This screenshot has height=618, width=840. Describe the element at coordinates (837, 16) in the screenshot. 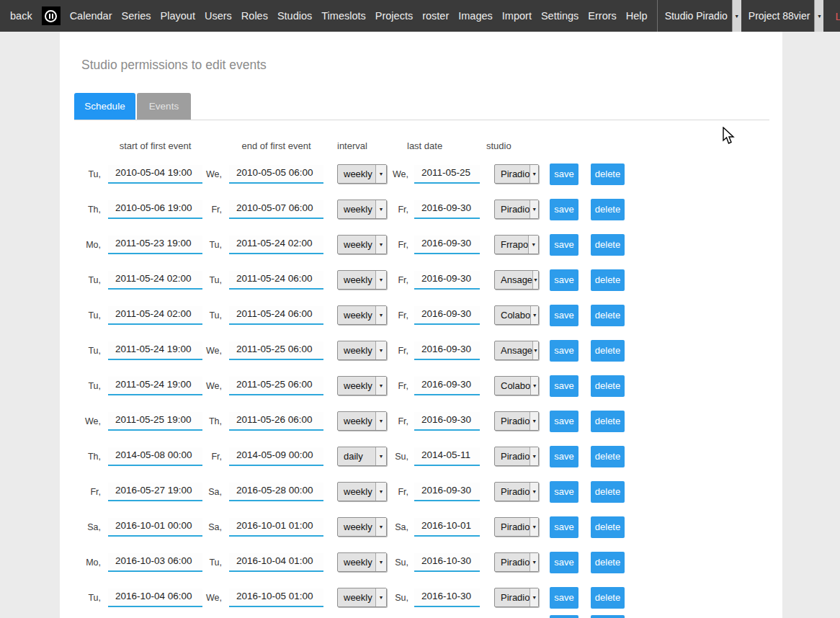

I see `logout-link: Logout` at that location.